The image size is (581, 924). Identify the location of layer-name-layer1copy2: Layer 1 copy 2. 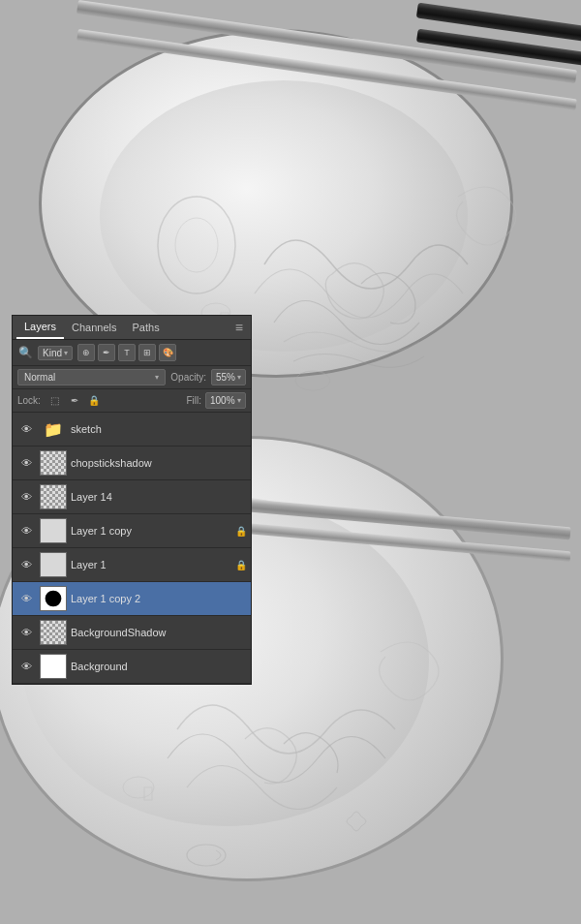
(159, 599).